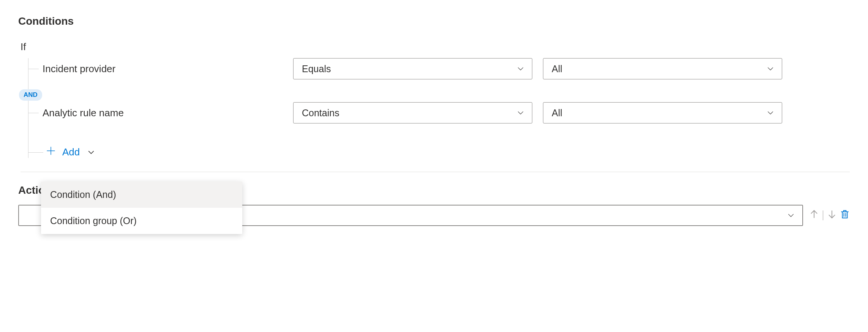 The image size is (868, 332). I want to click on menu-item-condition-and: Condition (And), so click(142, 194).